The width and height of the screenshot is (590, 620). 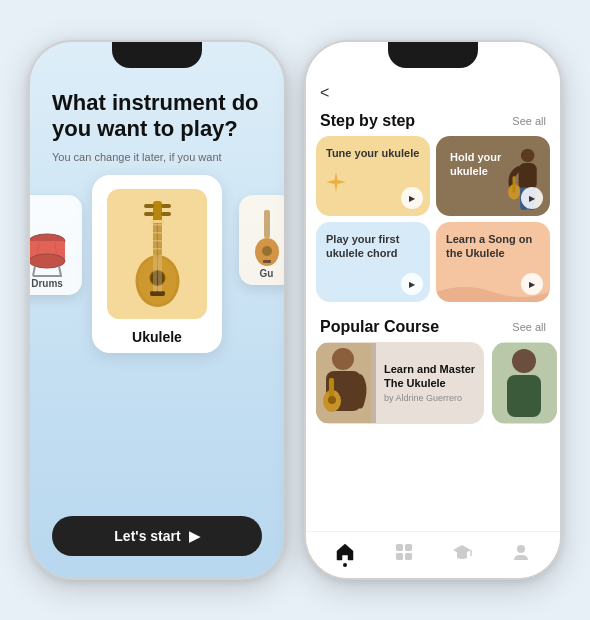 I want to click on ukulele-icon, so click(x=158, y=254).